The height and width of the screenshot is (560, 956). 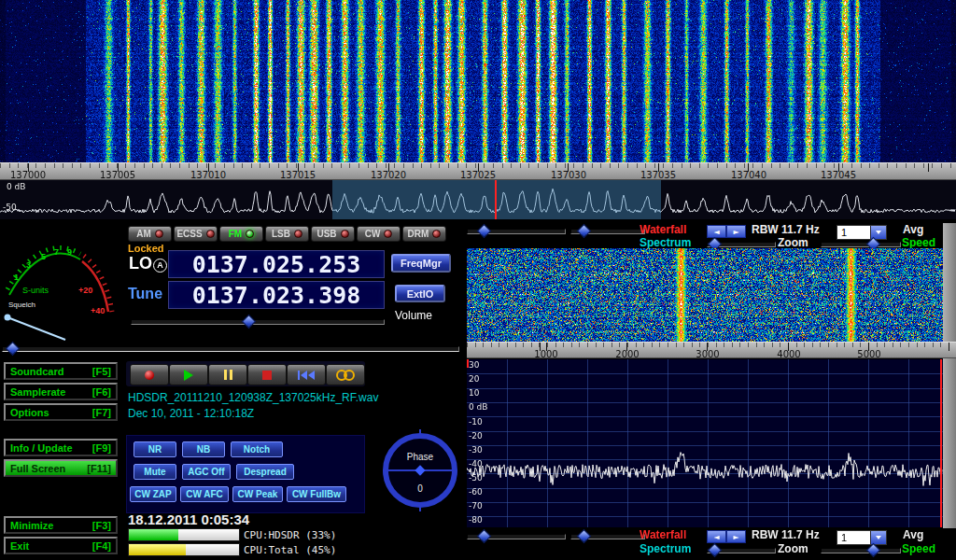 What do you see at coordinates (421, 263) in the screenshot?
I see `freqmgr-button: FreqMgr` at bounding box center [421, 263].